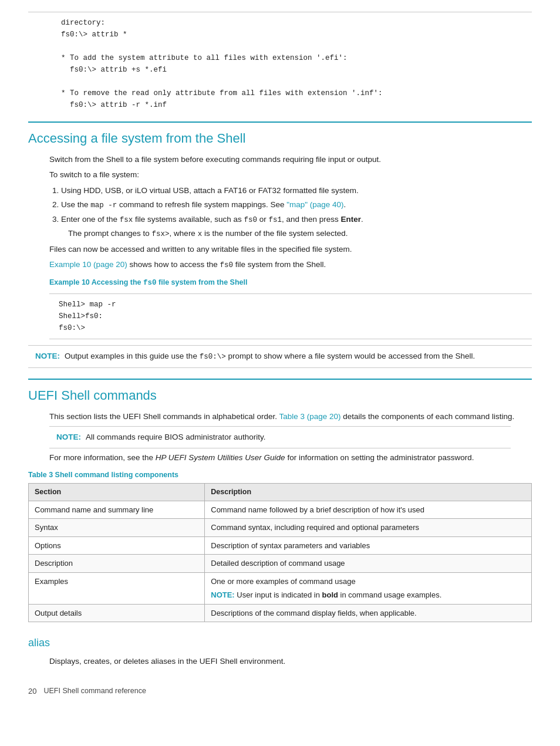  Describe the element at coordinates (48, 356) in the screenshot. I see `accessing-note-label: NOTE:` at that location.